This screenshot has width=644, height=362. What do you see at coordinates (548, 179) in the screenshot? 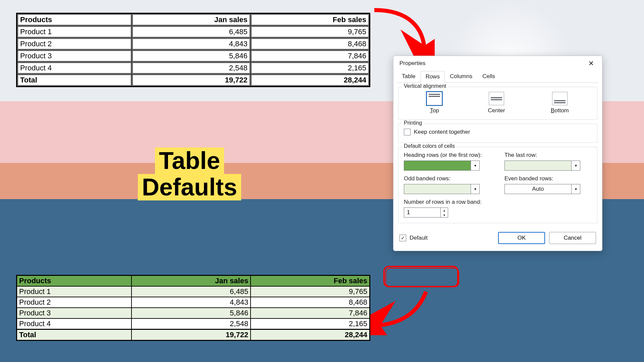
I see `even-rows-label: Even banded rows:` at bounding box center [548, 179].